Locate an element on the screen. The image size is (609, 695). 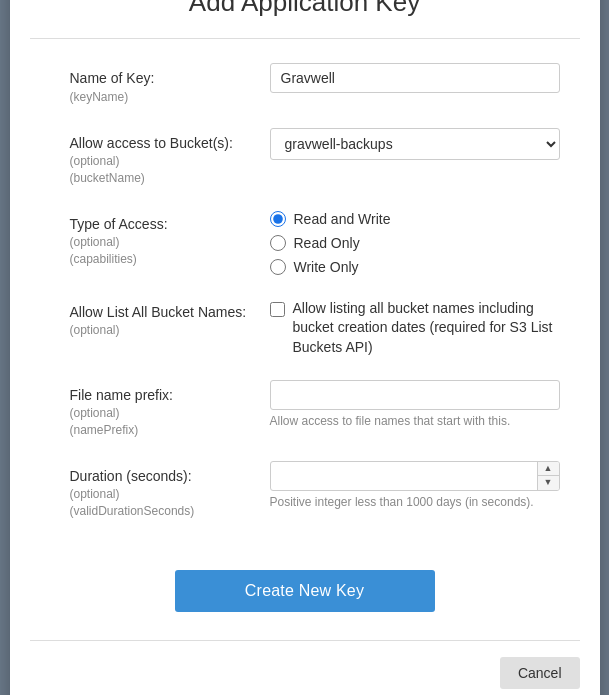
key-name-input is located at coordinates (415, 78).